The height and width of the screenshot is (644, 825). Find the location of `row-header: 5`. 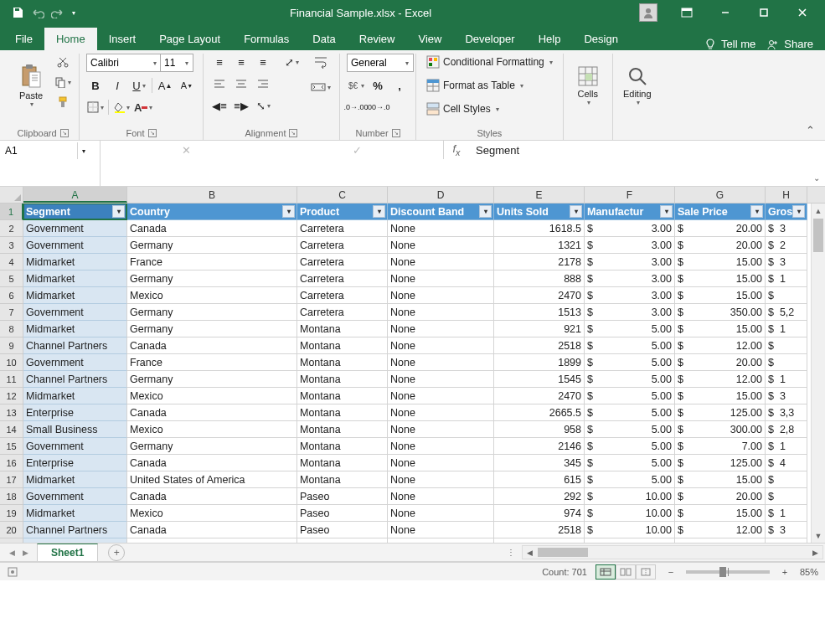

row-header: 5 is located at coordinates (12, 279).